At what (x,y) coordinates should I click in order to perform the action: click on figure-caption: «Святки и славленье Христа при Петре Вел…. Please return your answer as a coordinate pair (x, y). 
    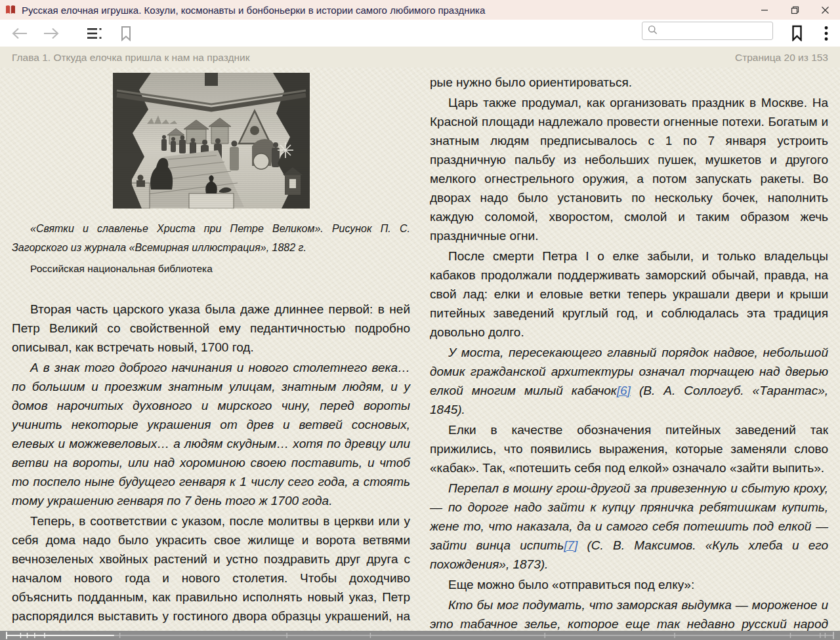
    Looking at the image, I should click on (211, 238).